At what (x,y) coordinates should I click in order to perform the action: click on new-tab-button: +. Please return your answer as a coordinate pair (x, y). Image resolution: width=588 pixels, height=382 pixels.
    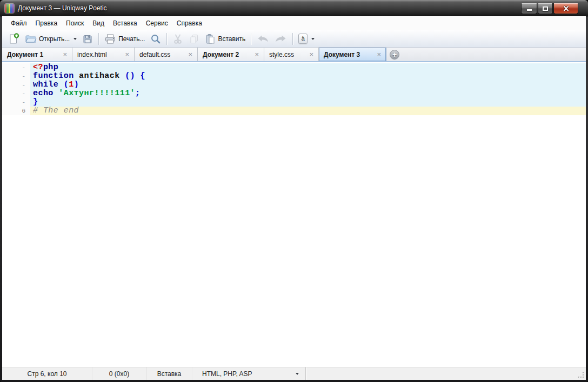
    Looking at the image, I should click on (395, 54).